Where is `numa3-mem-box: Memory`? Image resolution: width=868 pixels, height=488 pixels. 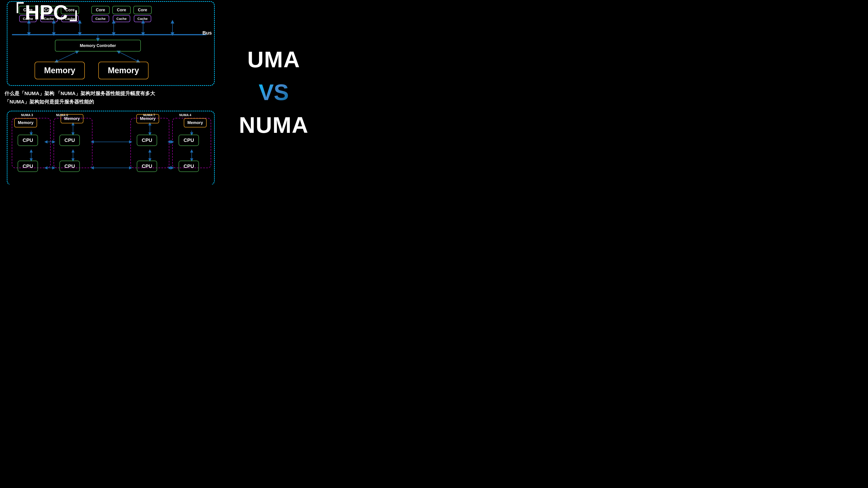
numa3-mem-box: Memory is located at coordinates (26, 123).